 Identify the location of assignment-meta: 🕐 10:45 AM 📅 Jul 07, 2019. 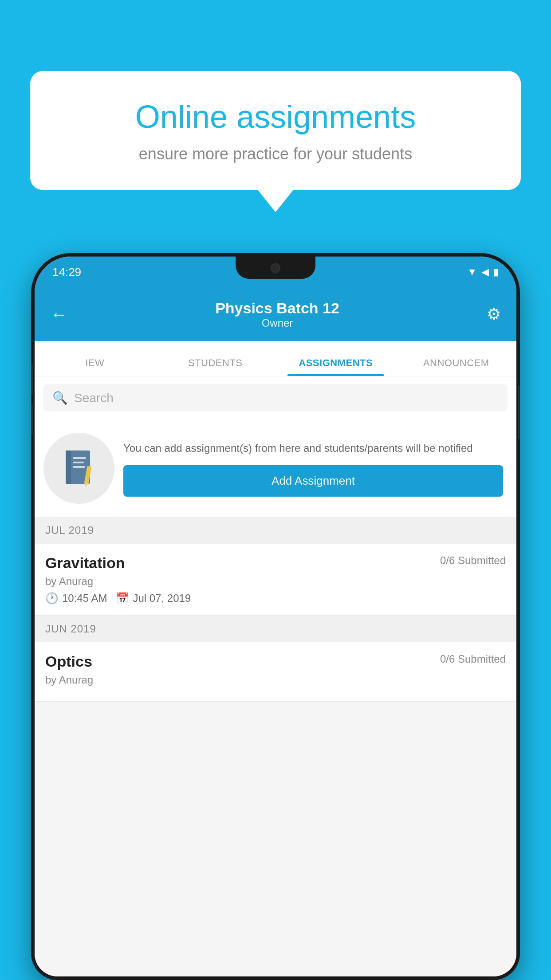
(276, 598).